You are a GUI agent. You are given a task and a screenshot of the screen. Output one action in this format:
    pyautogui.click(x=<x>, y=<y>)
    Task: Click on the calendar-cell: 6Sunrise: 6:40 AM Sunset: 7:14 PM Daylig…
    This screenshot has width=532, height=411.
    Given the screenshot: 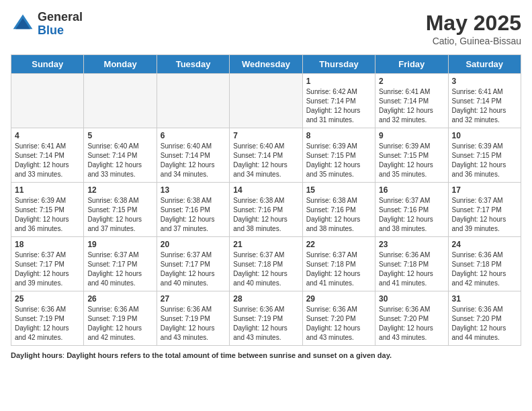 What is the action you would take?
    pyautogui.click(x=193, y=156)
    